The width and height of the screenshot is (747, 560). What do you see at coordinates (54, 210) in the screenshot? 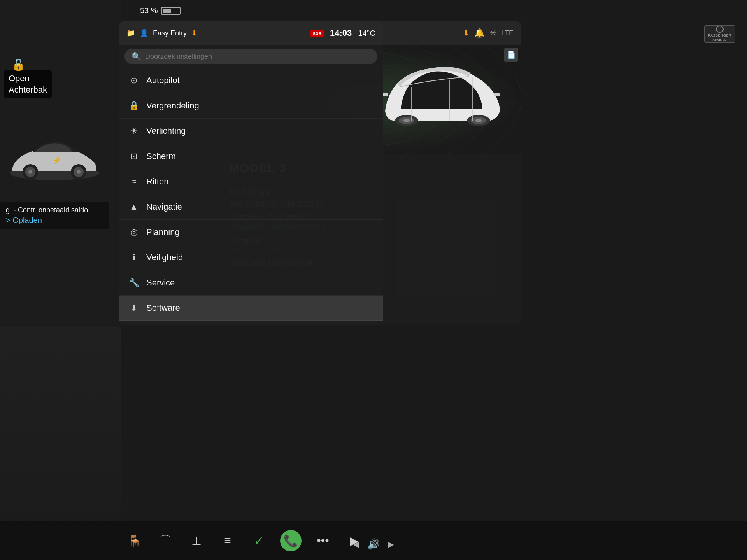
I see `charging-text: g. - Contr. onbetaald saldo` at bounding box center [54, 210].